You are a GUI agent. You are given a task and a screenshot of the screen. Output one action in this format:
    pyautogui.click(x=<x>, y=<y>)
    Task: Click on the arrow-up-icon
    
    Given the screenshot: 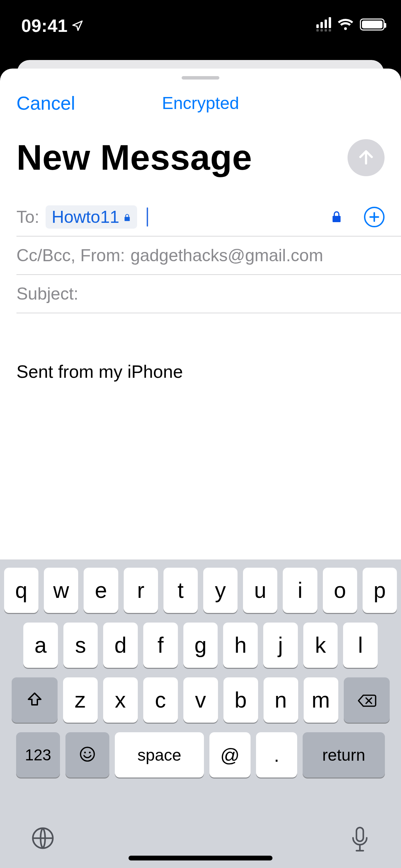 What is the action you would take?
    pyautogui.click(x=366, y=158)
    